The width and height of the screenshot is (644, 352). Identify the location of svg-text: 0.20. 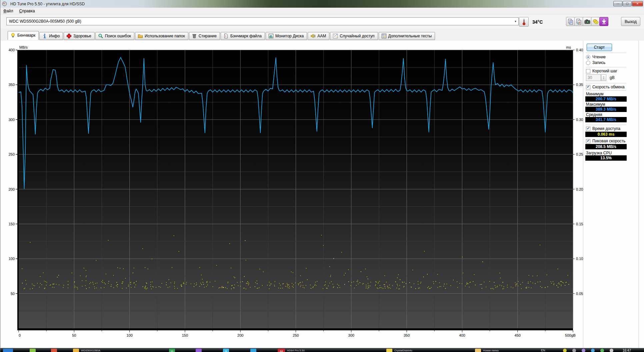
(579, 189).